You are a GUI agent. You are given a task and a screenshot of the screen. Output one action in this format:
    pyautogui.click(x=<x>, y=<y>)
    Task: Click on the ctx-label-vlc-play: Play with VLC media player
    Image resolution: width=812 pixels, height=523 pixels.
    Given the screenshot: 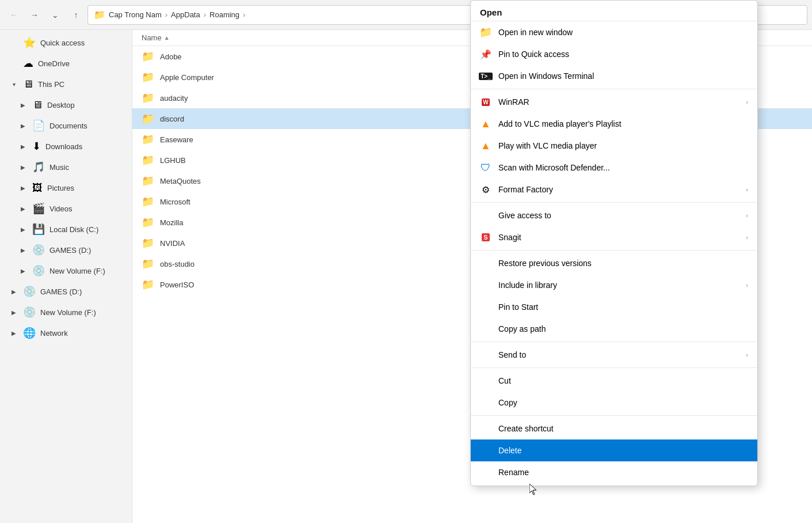 What is the action you would take?
    pyautogui.click(x=623, y=146)
    